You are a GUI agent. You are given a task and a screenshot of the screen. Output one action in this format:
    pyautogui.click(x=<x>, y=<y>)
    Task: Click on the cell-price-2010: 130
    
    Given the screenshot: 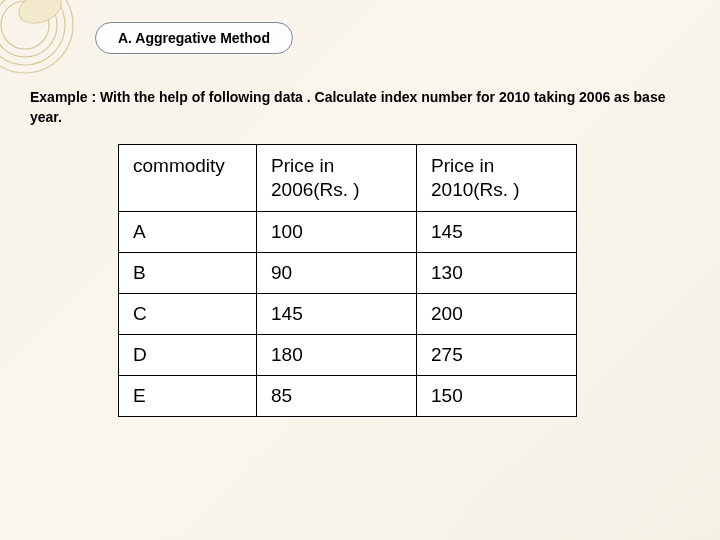 What is the action you would take?
    pyautogui.click(x=497, y=272)
    